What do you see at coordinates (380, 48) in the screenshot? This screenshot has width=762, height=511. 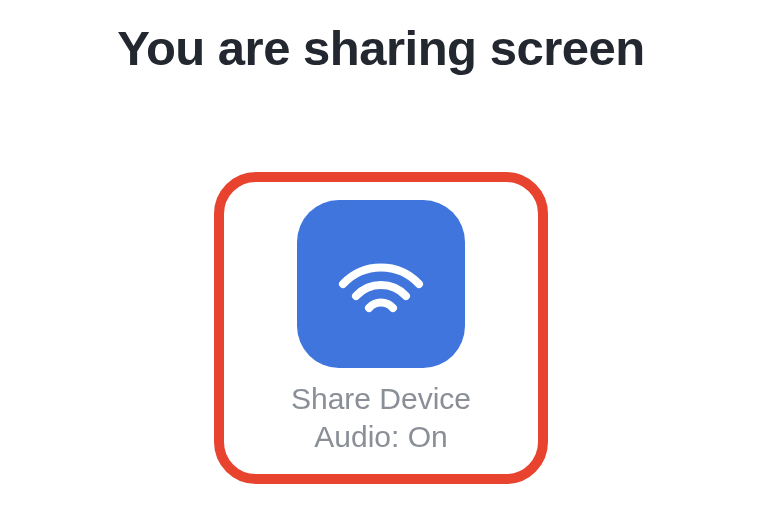 I see `page-title: You are sharing screen` at bounding box center [380, 48].